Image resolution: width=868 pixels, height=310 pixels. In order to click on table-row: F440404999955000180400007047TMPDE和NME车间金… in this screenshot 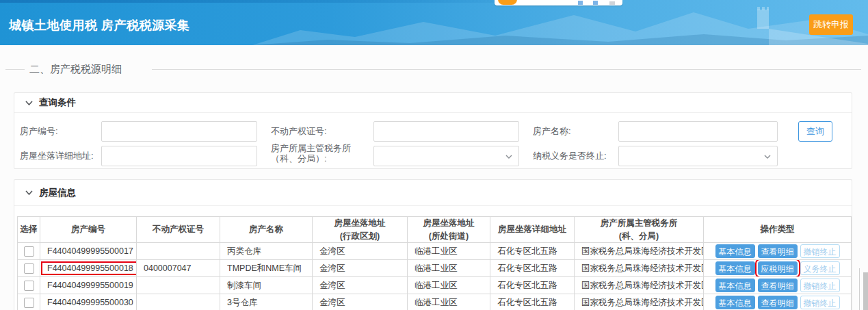, I will do `click(435, 268)`.